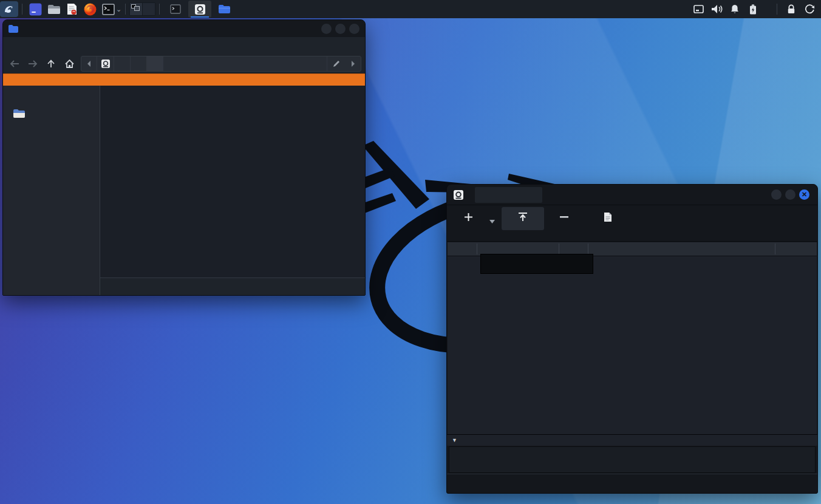 This screenshot has width=821, height=504. What do you see at coordinates (48, 46) in the screenshot?
I see `menu-go` at bounding box center [48, 46].